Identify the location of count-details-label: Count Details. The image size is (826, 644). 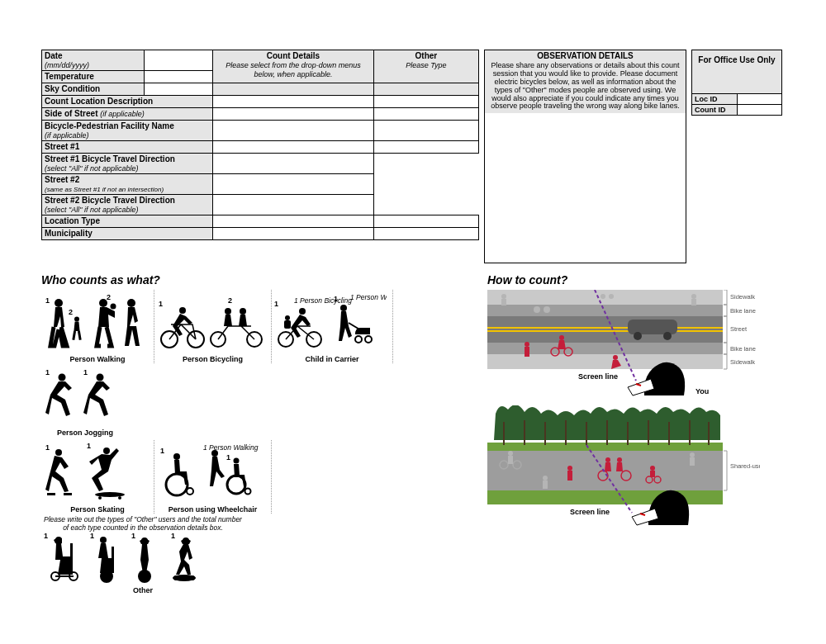
(293, 56).